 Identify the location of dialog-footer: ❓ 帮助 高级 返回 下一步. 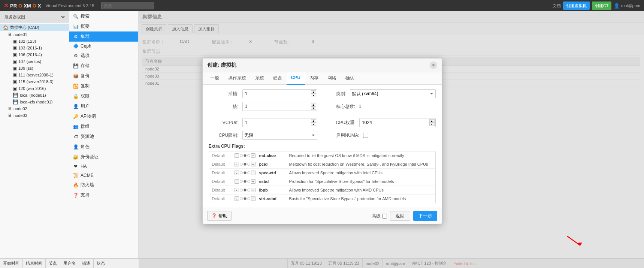
(322, 216).